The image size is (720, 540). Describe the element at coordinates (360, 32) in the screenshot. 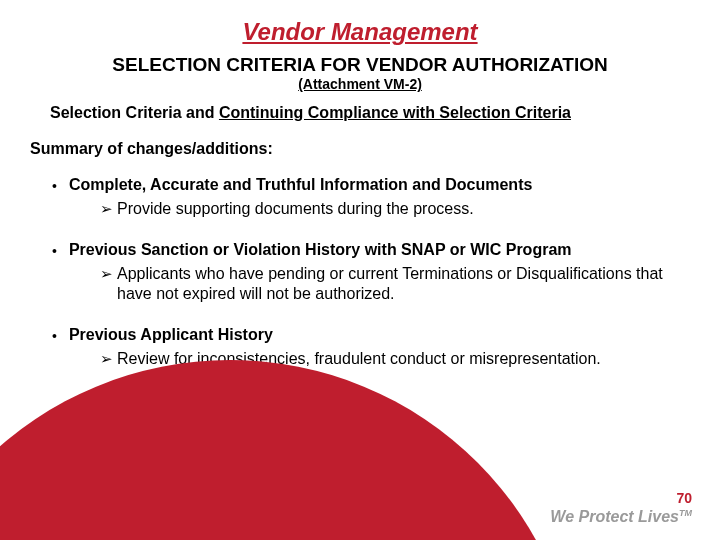

I see `slide-title: Vendor Management` at that location.